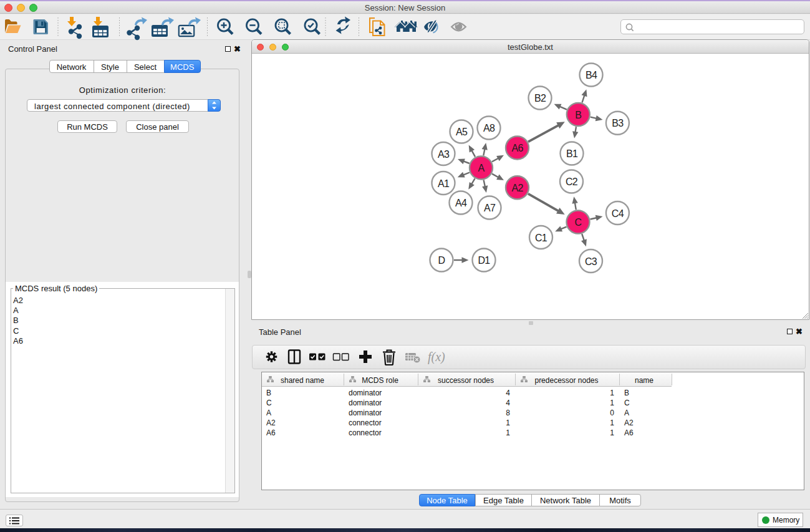 The image size is (810, 532). Describe the element at coordinates (444, 155) in the screenshot. I see `svg-text: A3` at that location.